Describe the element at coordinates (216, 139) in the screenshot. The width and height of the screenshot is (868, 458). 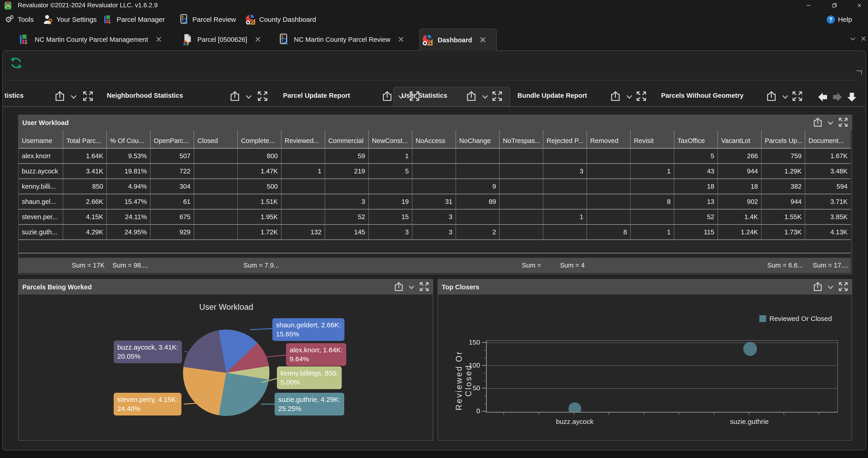
I see `column-header: Closed` at that location.